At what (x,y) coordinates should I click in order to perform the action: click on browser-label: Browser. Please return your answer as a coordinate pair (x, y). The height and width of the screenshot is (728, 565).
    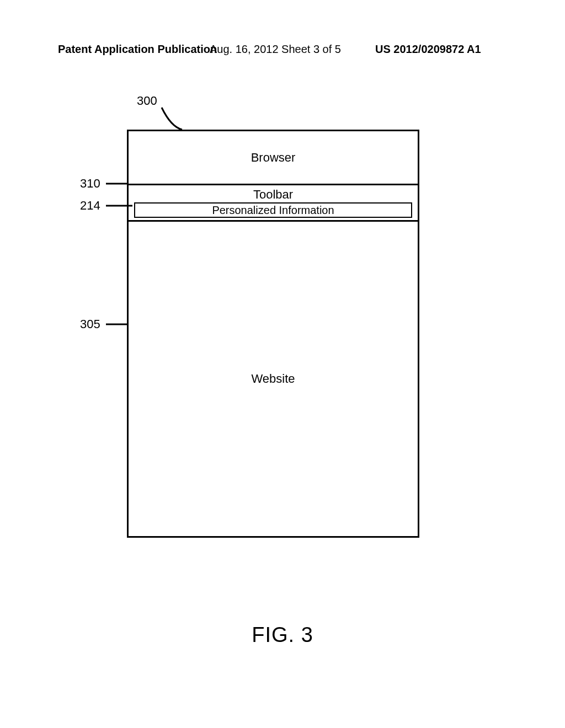
    Looking at the image, I should click on (274, 158).